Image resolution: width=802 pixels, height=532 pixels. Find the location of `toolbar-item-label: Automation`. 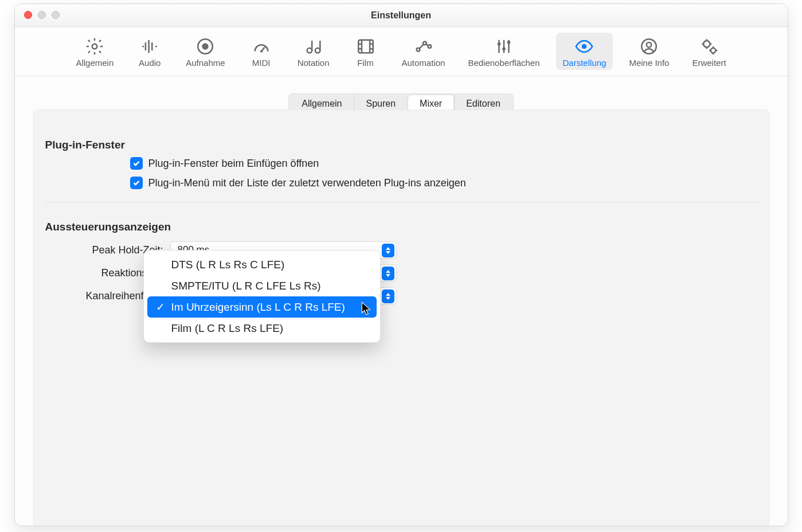

toolbar-item-label: Automation is located at coordinates (424, 63).